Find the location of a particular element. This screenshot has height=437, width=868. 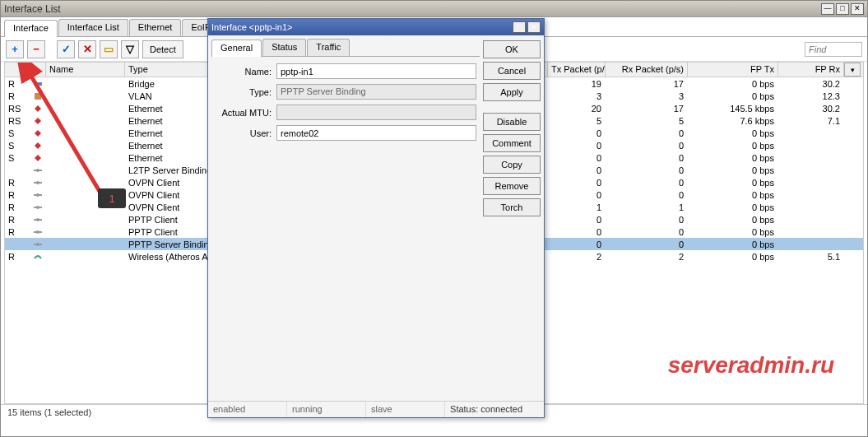

dialog-close-button: ✕ is located at coordinates (534, 27).